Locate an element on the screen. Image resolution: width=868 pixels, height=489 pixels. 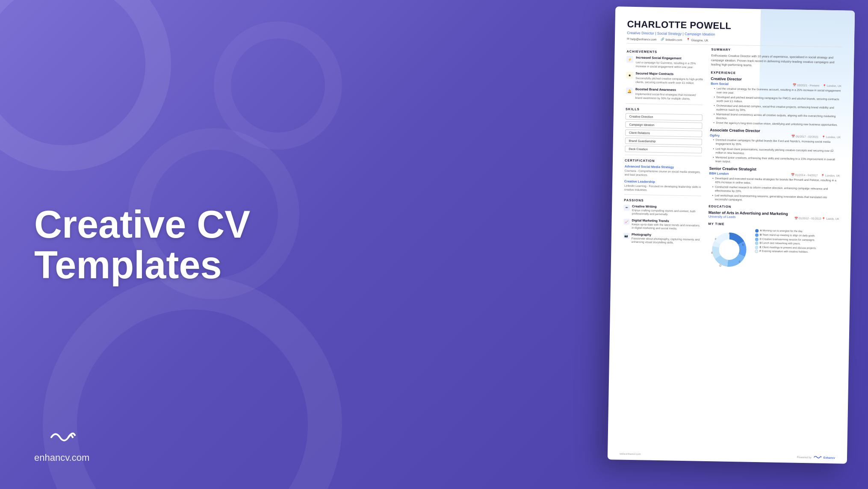
enhancv-mini-logo is located at coordinates (818, 457).